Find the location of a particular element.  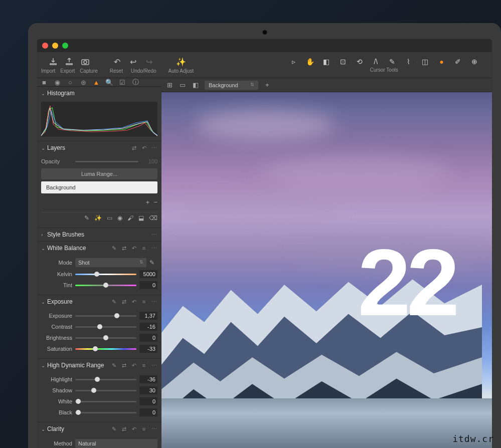

luma-range-button: Luma Range... is located at coordinates (99, 174).